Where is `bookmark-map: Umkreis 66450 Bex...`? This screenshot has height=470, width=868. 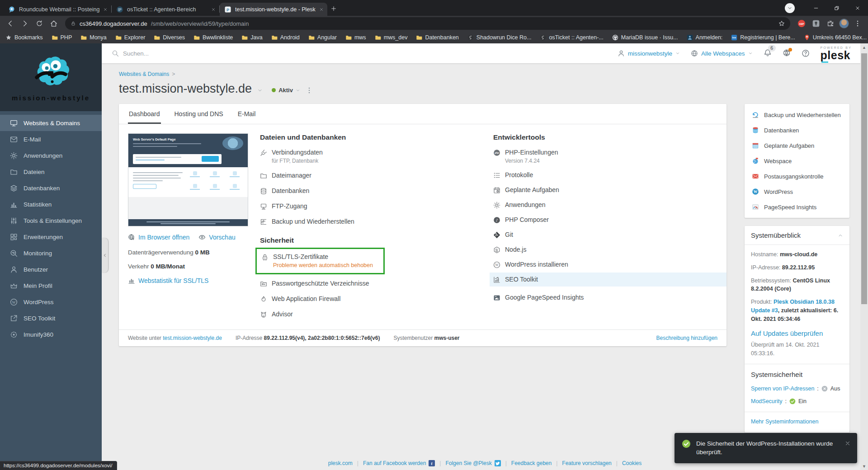 bookmark-map: Umkreis 66450 Bex... is located at coordinates (835, 38).